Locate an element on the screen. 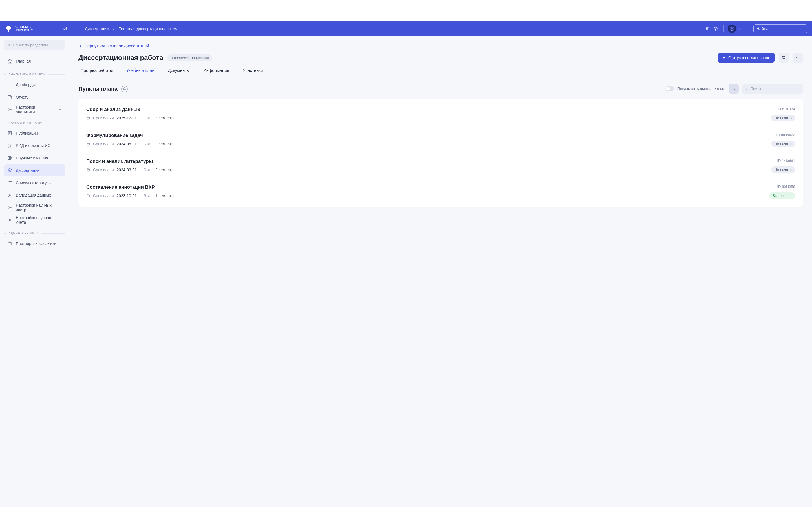 Image resolution: width=812 pixels, height=507 pixels. avatar is located at coordinates (732, 29).